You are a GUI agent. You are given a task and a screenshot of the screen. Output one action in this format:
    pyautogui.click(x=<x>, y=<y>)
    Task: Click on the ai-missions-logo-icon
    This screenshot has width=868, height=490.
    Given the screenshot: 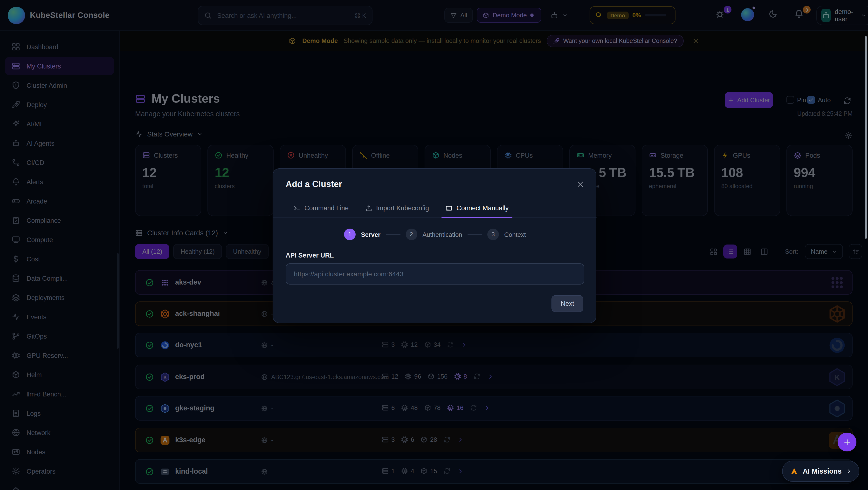 What is the action you would take?
    pyautogui.click(x=794, y=471)
    